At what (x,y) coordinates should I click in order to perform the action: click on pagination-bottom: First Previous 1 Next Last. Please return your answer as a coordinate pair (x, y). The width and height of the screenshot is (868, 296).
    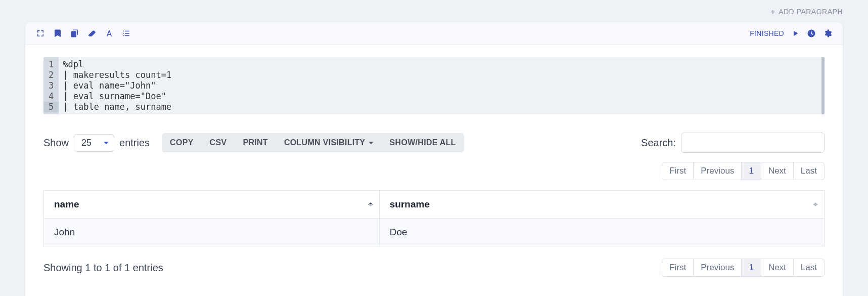
    Looking at the image, I should click on (743, 268).